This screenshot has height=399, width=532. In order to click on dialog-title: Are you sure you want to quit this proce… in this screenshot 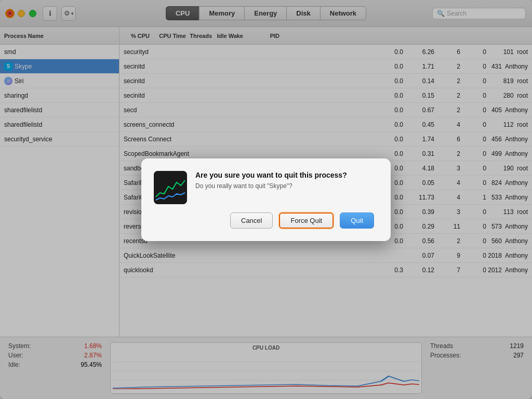, I will do `click(271, 175)`.